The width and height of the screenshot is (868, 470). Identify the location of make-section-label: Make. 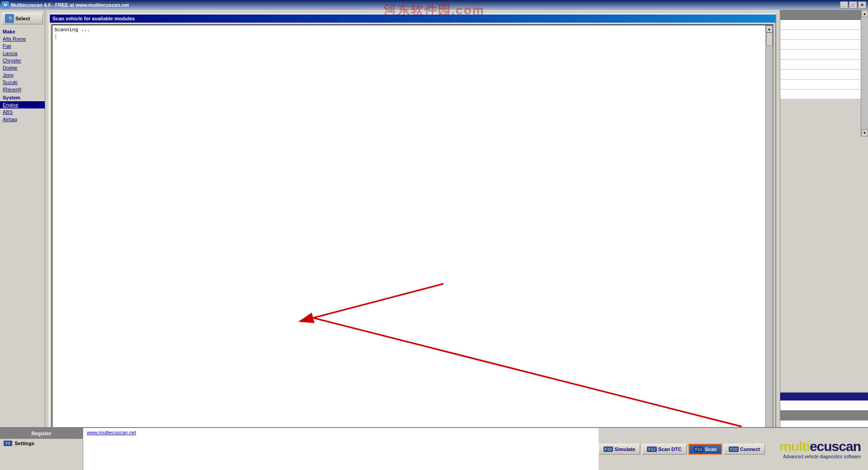
(23, 32).